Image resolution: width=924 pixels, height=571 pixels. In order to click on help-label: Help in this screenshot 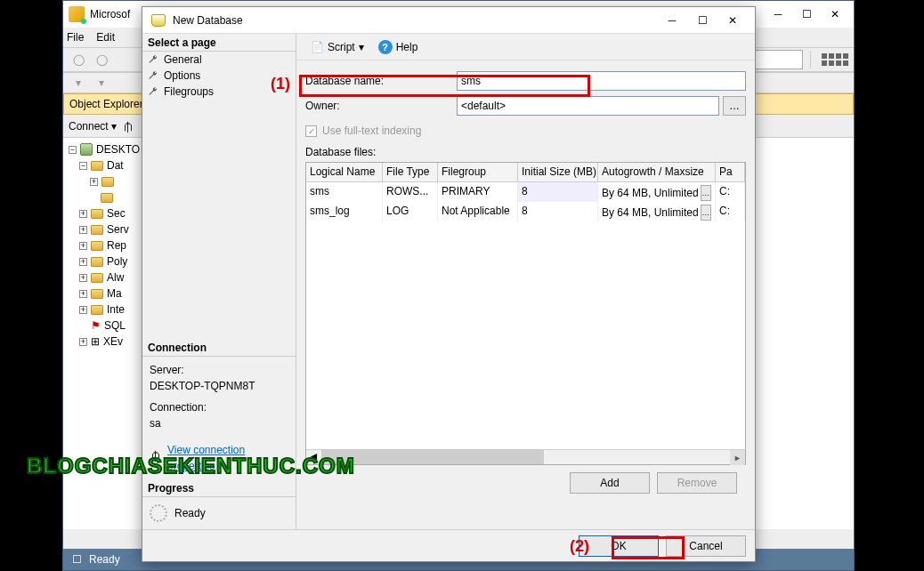, I will do `click(408, 47)`.